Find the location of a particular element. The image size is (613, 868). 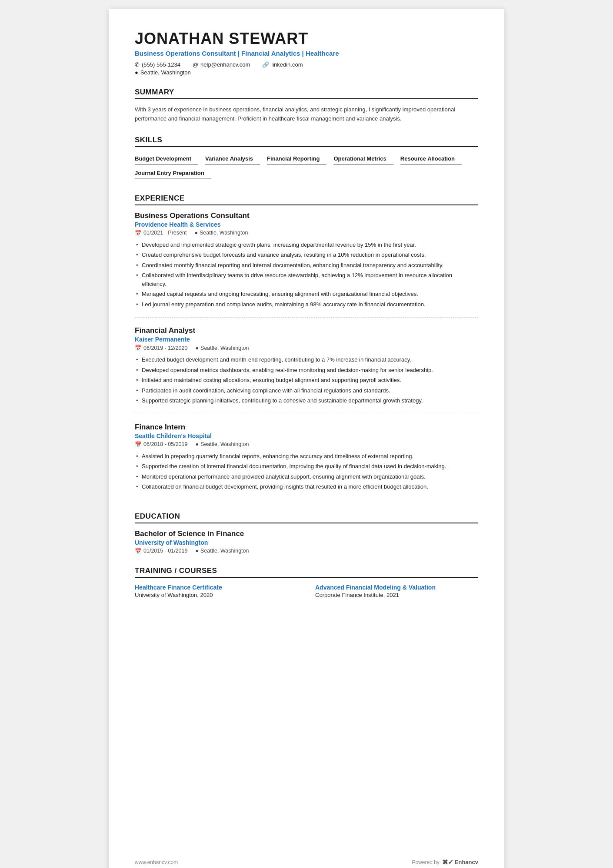

training-heading: TRAINING / COURSES is located at coordinates (306, 572).